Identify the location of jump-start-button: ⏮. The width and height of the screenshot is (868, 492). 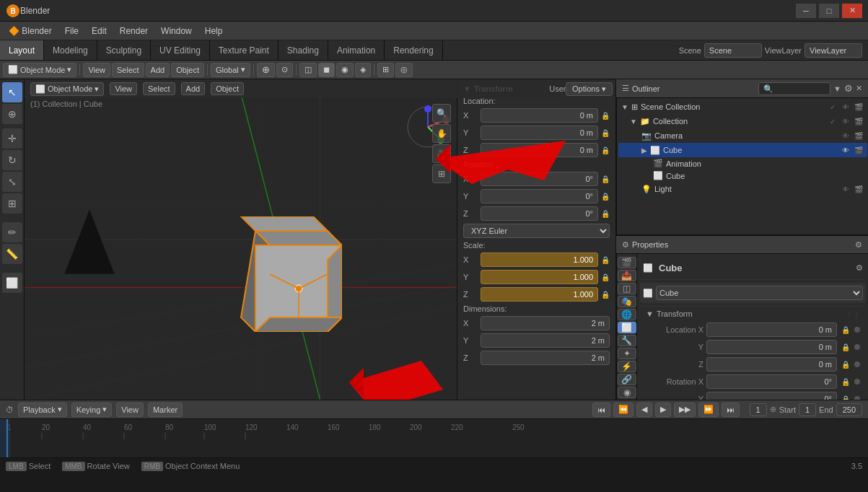
(602, 410).